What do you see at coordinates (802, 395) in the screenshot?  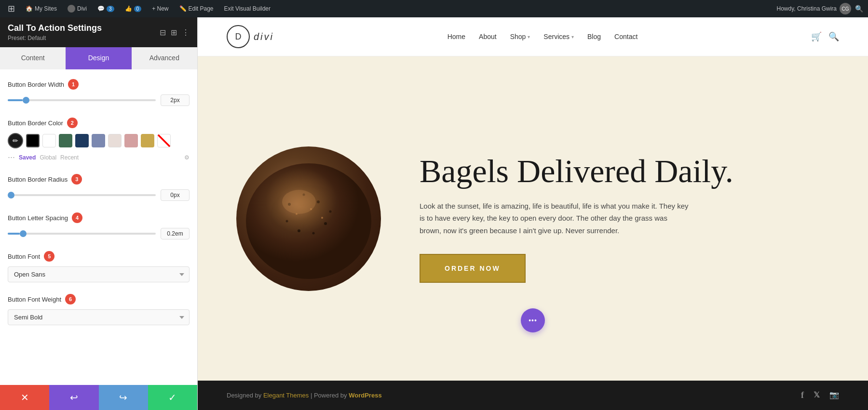 I see `facebook-icon: f` at bounding box center [802, 395].